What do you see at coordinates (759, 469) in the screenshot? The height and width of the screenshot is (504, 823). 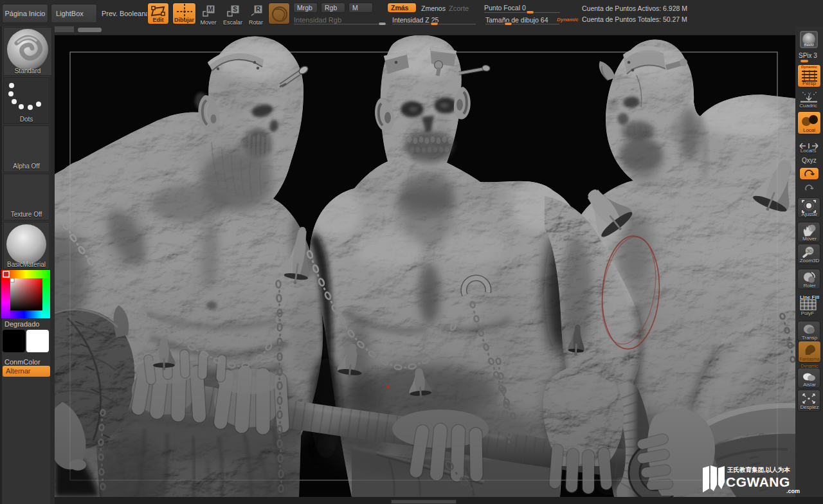 I see `svg-text: 王氏教育集团,以人为本` at bounding box center [759, 469].